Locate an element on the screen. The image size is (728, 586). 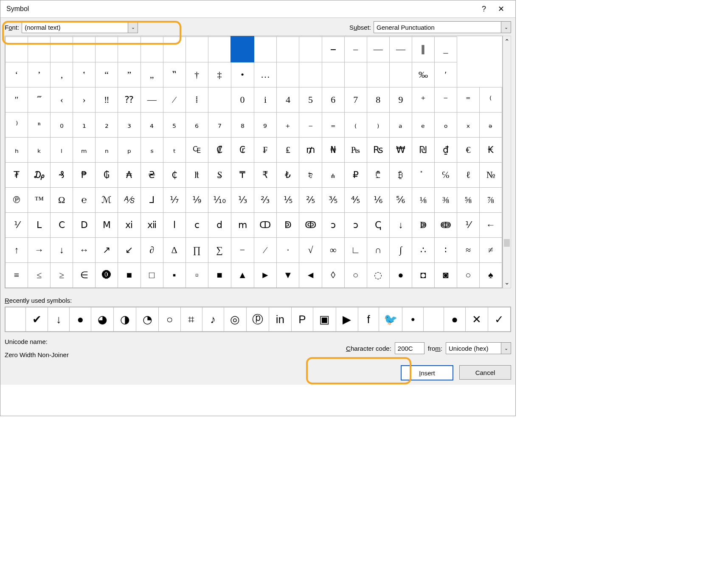
symbol-cell: ₆ is located at coordinates (197, 125).